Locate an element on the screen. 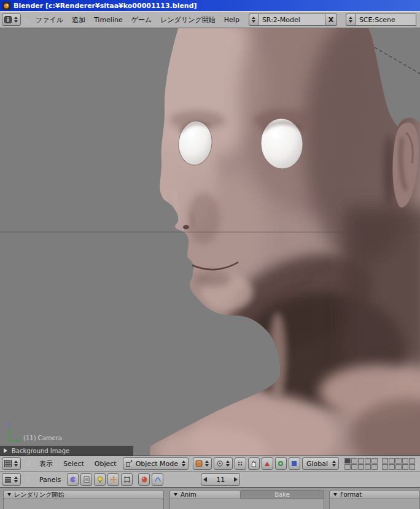 This screenshot has width=420, height=509. rotate-manipulator-button is located at coordinates (281, 464).